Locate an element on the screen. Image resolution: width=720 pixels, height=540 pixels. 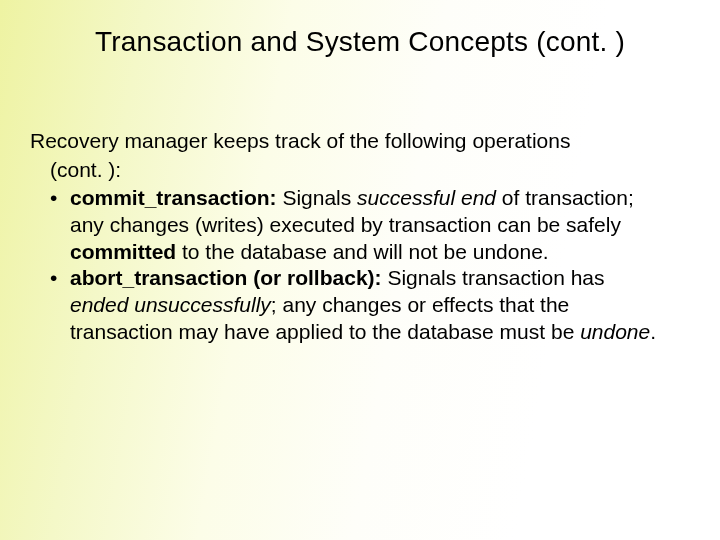
bullet-label: abort_transaction (or rollback): is located at coordinates (226, 278).